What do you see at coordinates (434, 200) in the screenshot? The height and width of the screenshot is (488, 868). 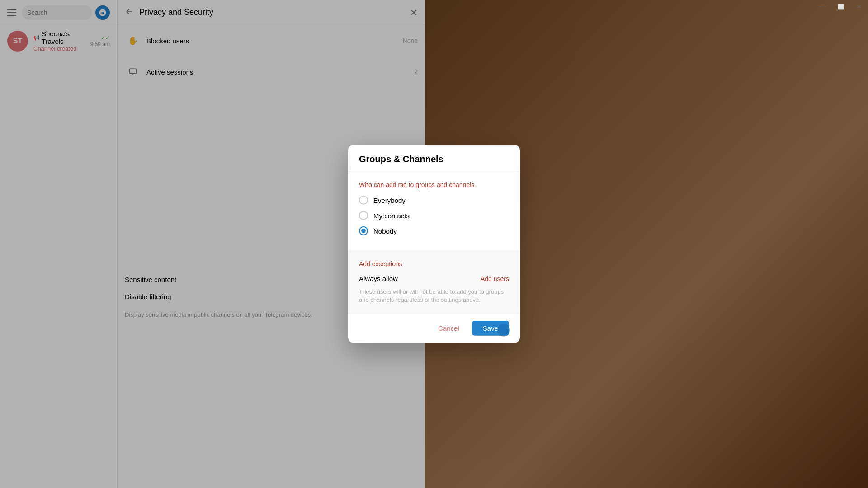 I see `everybody-option: Everybody` at bounding box center [434, 200].